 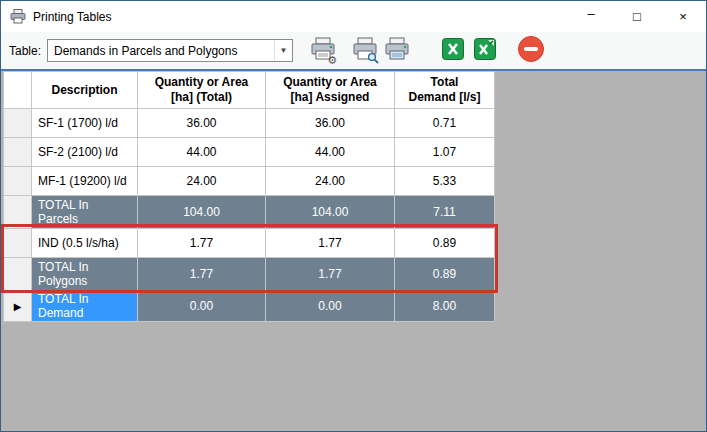 What do you see at coordinates (250, 152) in the screenshot?
I see `table-row: SF-2 (2100) l/d 44.00 44.00 1.07` at bounding box center [250, 152].